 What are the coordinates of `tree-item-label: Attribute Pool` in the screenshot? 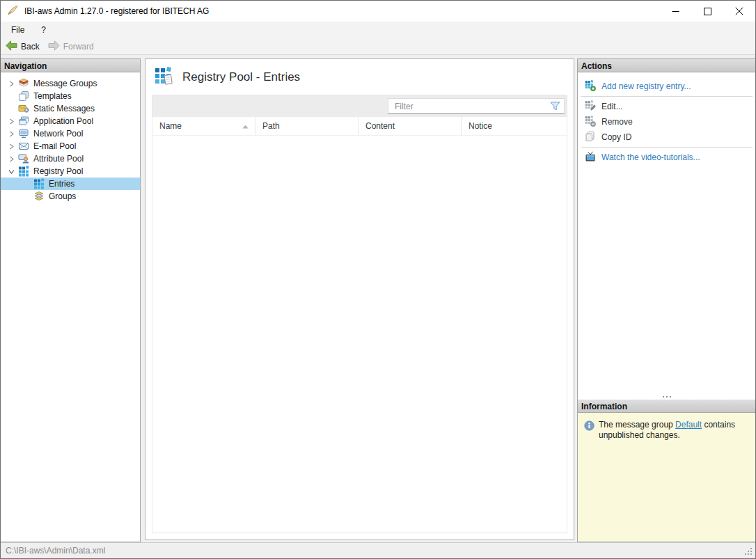 It's located at (58, 159).